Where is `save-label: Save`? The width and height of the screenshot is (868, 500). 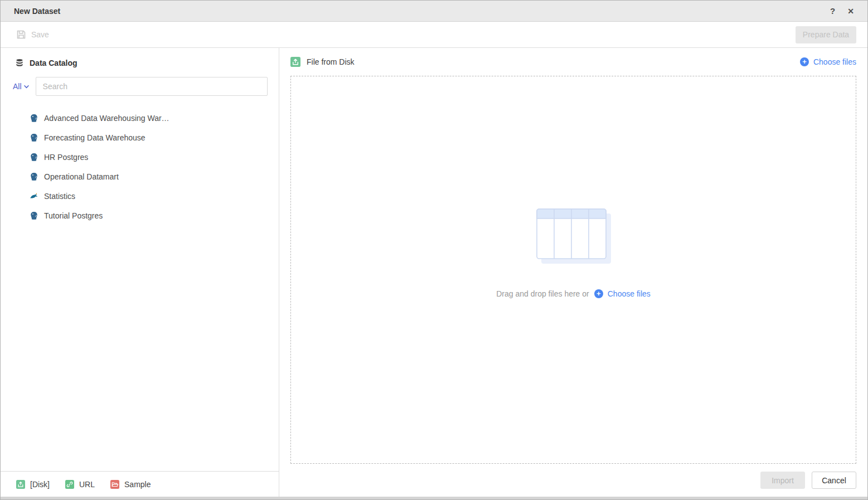 save-label: Save is located at coordinates (40, 35).